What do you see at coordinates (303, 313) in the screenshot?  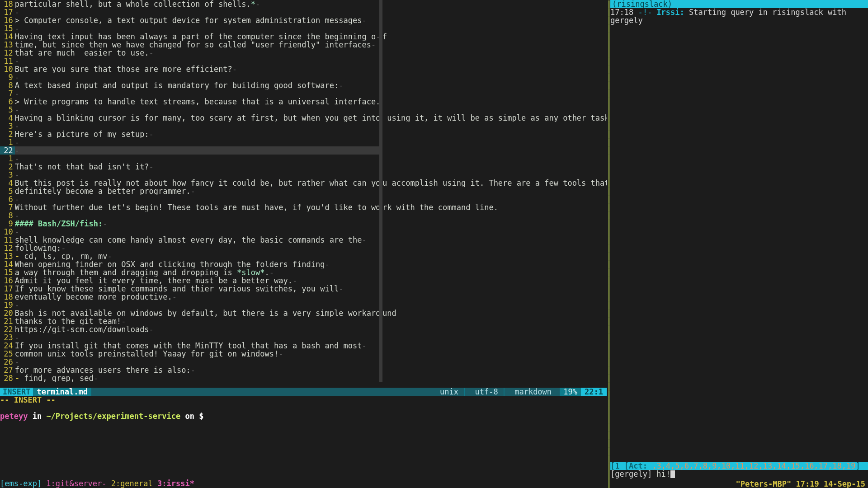 I see `editor-line: 20Bash is not available on windows by de…` at bounding box center [303, 313].